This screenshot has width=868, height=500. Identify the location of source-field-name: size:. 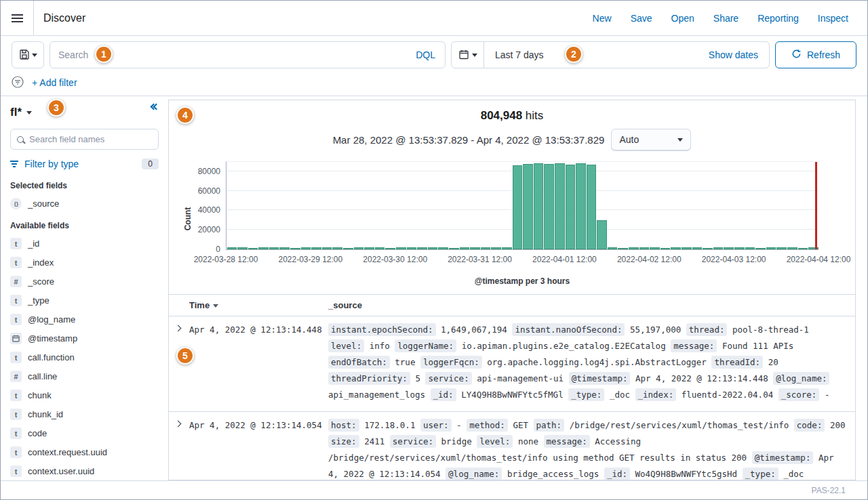
(344, 442).